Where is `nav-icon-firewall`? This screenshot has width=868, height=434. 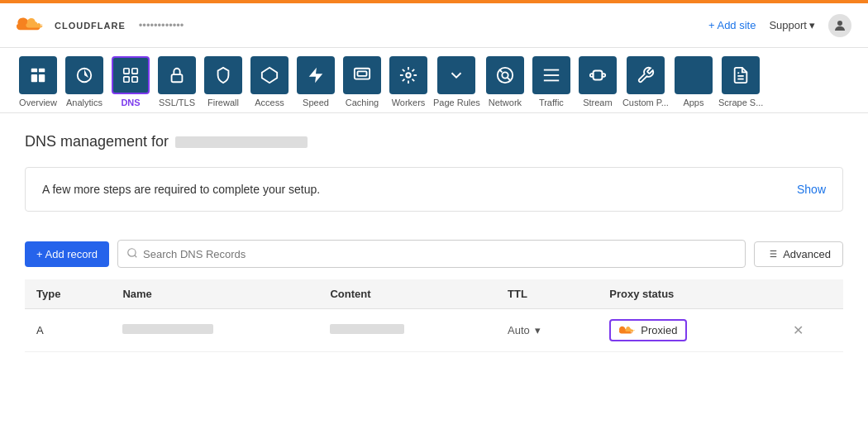 nav-icon-firewall is located at coordinates (223, 75).